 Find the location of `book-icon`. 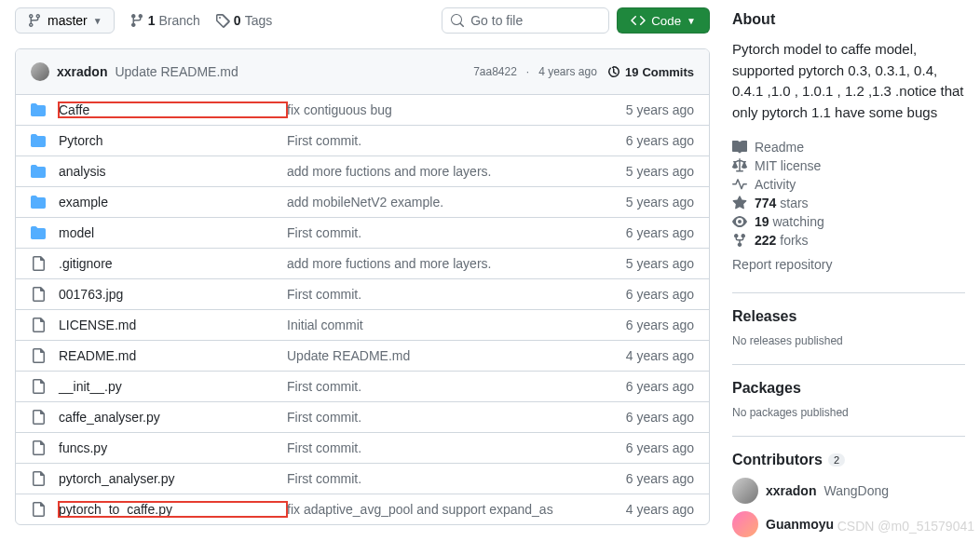

book-icon is located at coordinates (740, 147).